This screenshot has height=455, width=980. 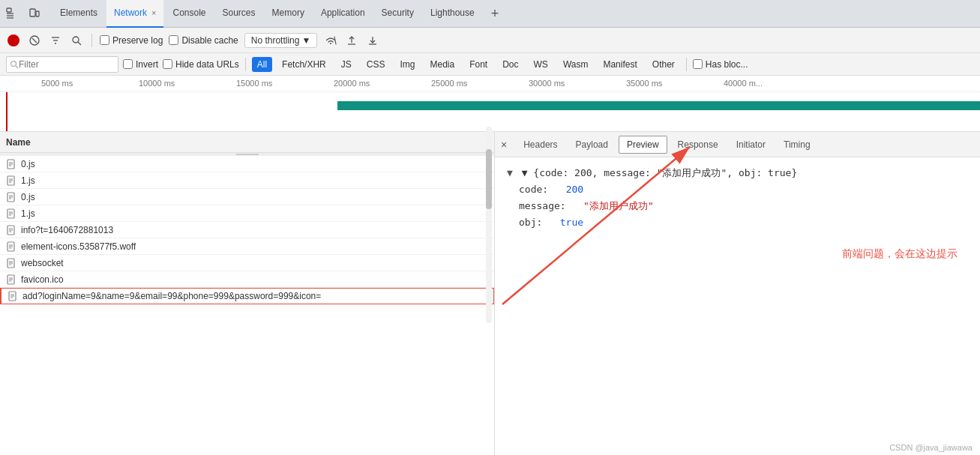 What do you see at coordinates (744, 206) in the screenshot?
I see `json-message-line: message: "添加用户成功"` at bounding box center [744, 206].